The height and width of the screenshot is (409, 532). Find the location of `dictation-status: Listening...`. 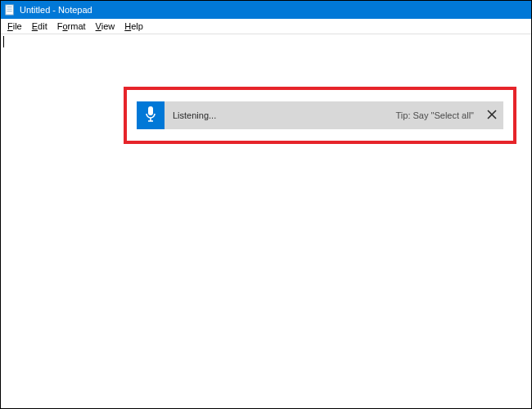

dictation-status: Listening... is located at coordinates (190, 115).